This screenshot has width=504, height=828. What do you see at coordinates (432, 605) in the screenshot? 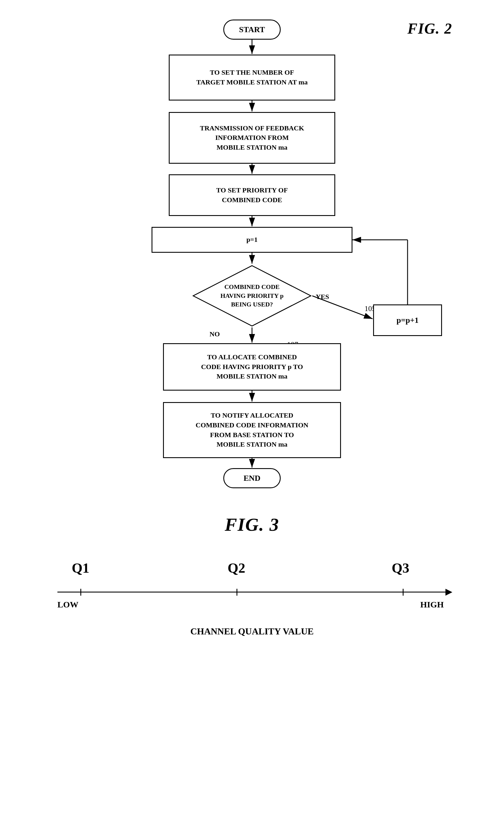
I see `high-label: HIGH` at bounding box center [432, 605].